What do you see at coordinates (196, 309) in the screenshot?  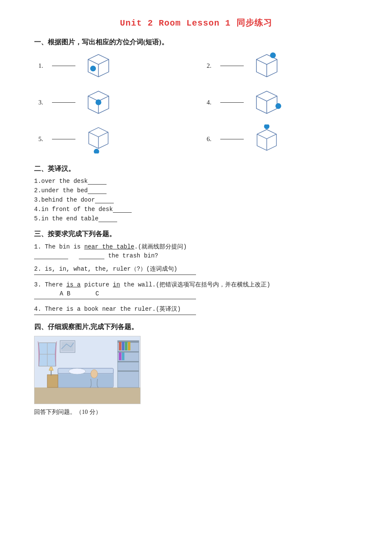 I see `exercise-3-4-text: 4. There is a book near the ruler.(英译汉)` at bounding box center [196, 309].